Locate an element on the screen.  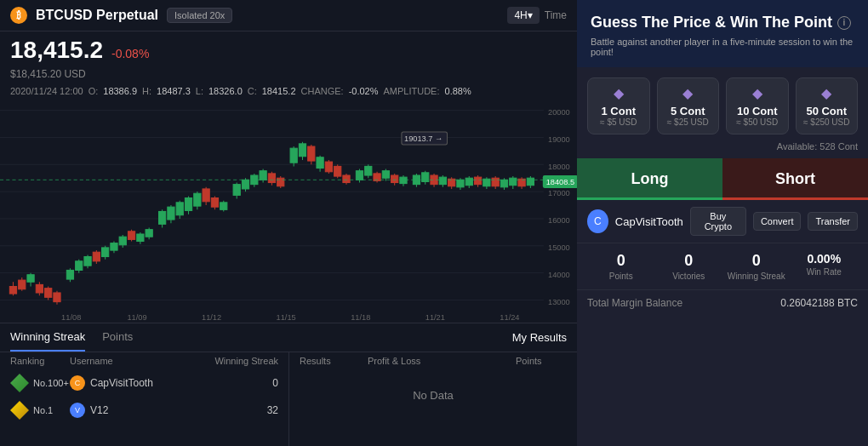
rank-label-1: No.100+ is located at coordinates (51, 383).